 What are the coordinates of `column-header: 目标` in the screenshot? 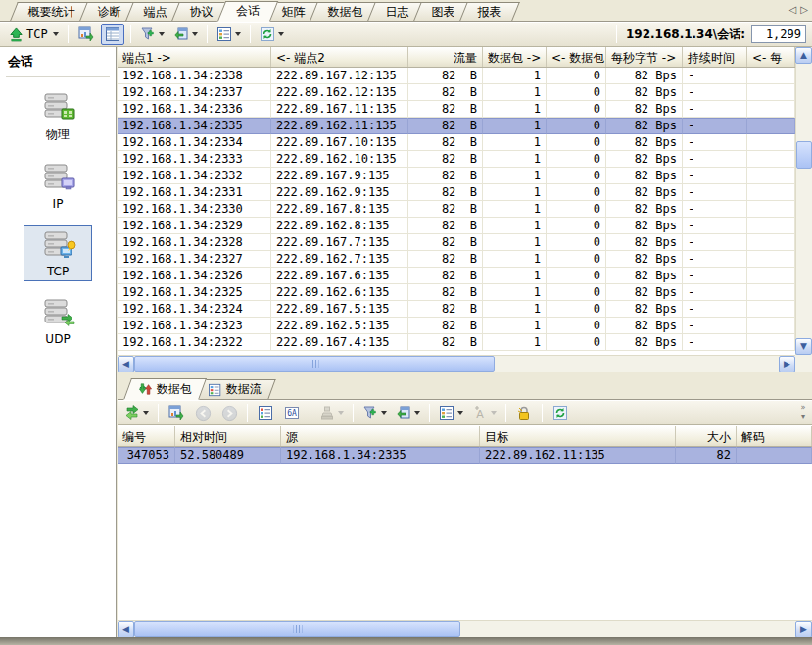 It's located at (578, 436).